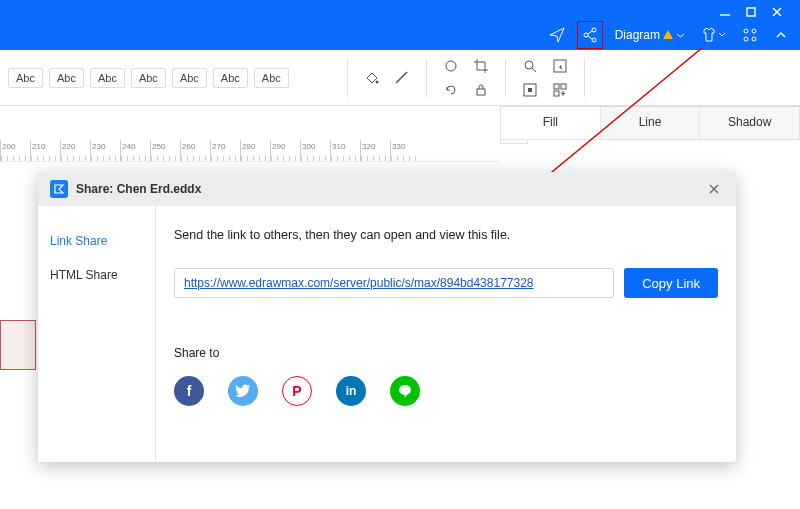 Image resolution: width=800 pixels, height=509 pixels. I want to click on fill-bucket-icon, so click(372, 78).